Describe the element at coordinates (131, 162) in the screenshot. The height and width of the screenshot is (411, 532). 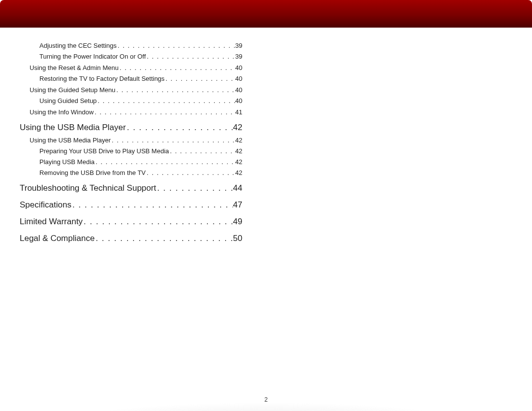
I see `toc-entry: Playing USB Media. . . . . . . . . . . .…` at that location.